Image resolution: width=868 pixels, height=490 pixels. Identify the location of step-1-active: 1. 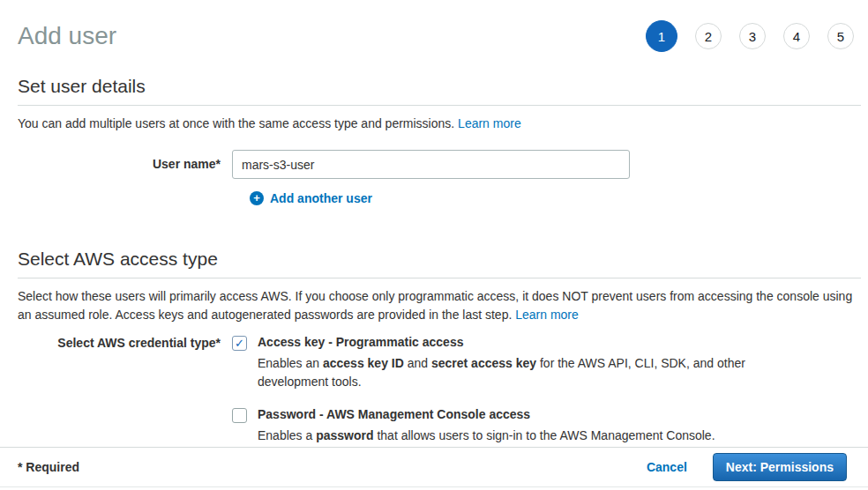
(662, 36).